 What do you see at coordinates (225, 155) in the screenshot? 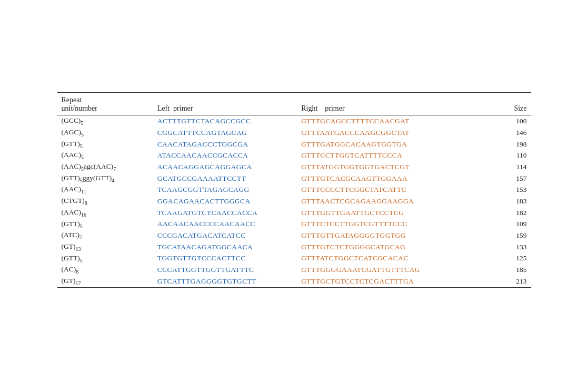
I see `left-primer-cell: ATACCAACAACCGCACCA` at bounding box center [225, 155].